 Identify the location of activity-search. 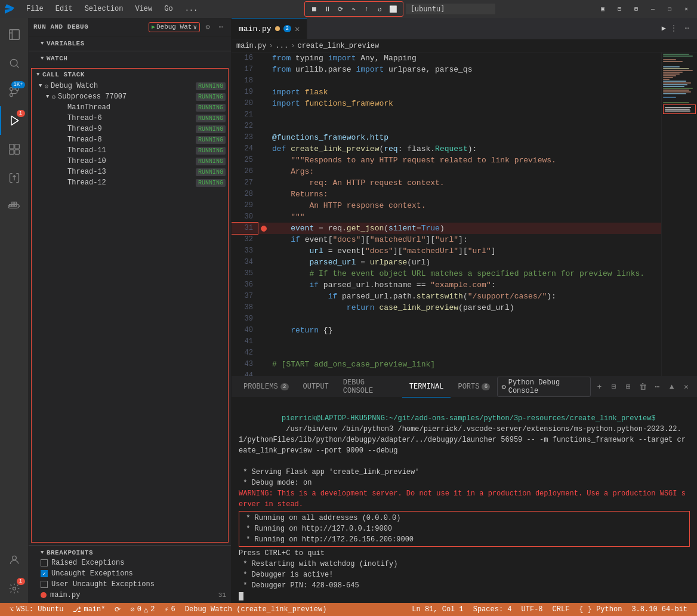
(14, 63).